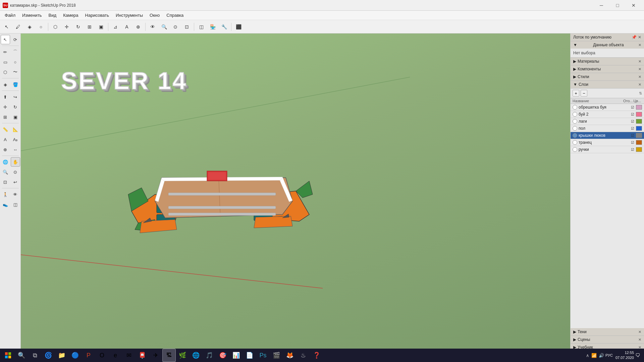 The image size is (644, 362). Describe the element at coordinates (55, 27) in the screenshot. I see `tool-push: ⬡` at that location.